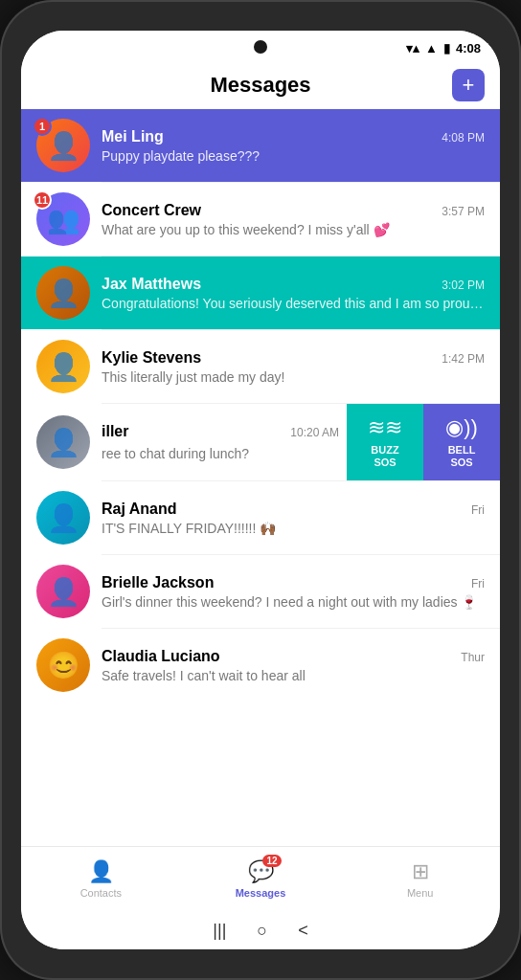  Describe the element at coordinates (63, 665) in the screenshot. I see `avatar-claudia: 😊` at that location.